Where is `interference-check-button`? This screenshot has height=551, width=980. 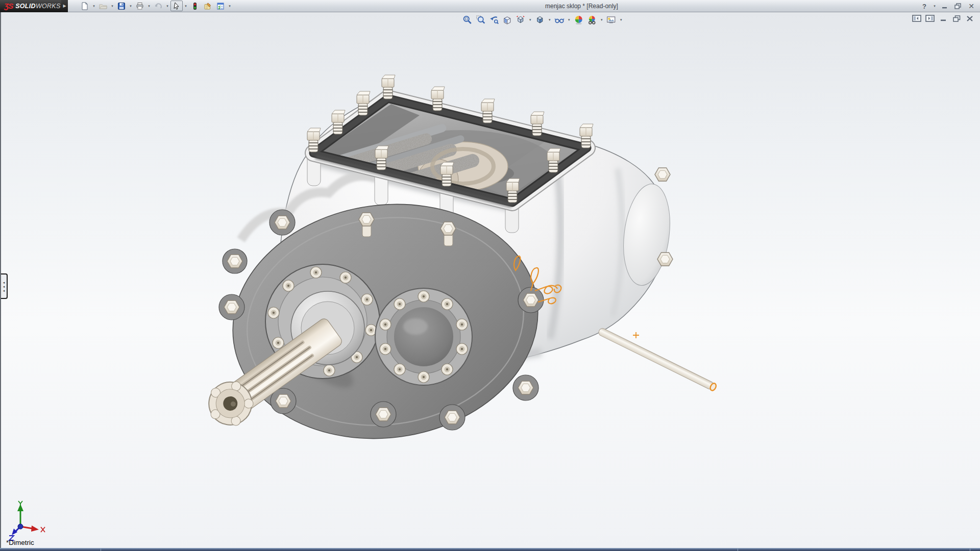
interference-check-button is located at coordinates (195, 6).